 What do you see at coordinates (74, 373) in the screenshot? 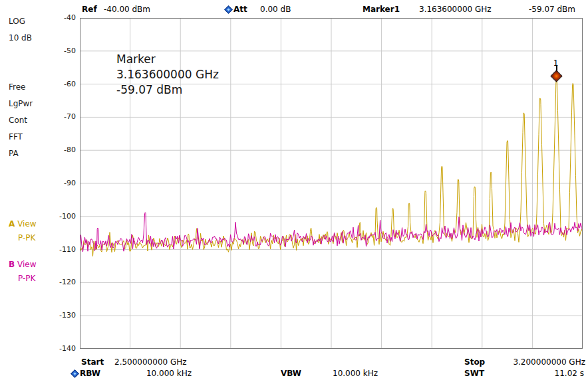
I see `rbw-setting-diamond-icon` at bounding box center [74, 373].